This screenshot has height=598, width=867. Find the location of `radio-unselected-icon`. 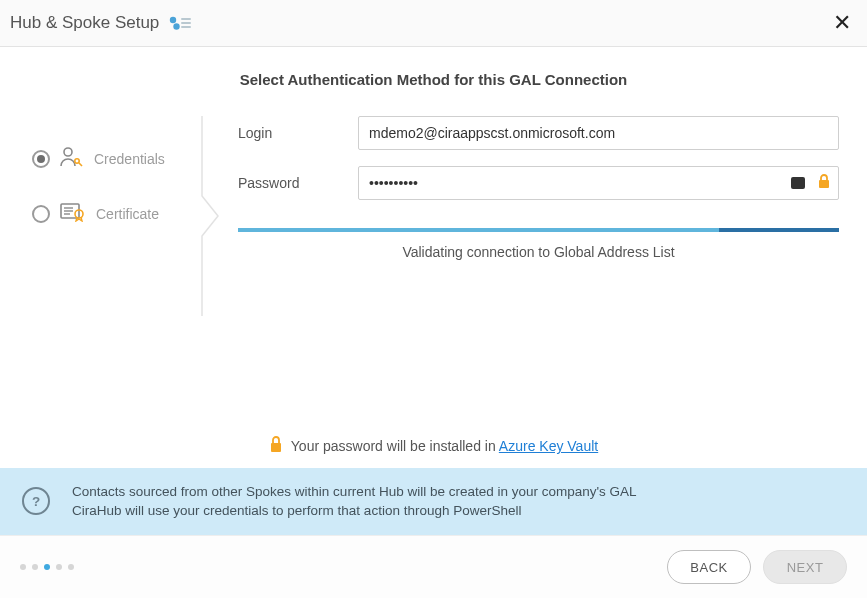

radio-unselected-icon is located at coordinates (41, 214).